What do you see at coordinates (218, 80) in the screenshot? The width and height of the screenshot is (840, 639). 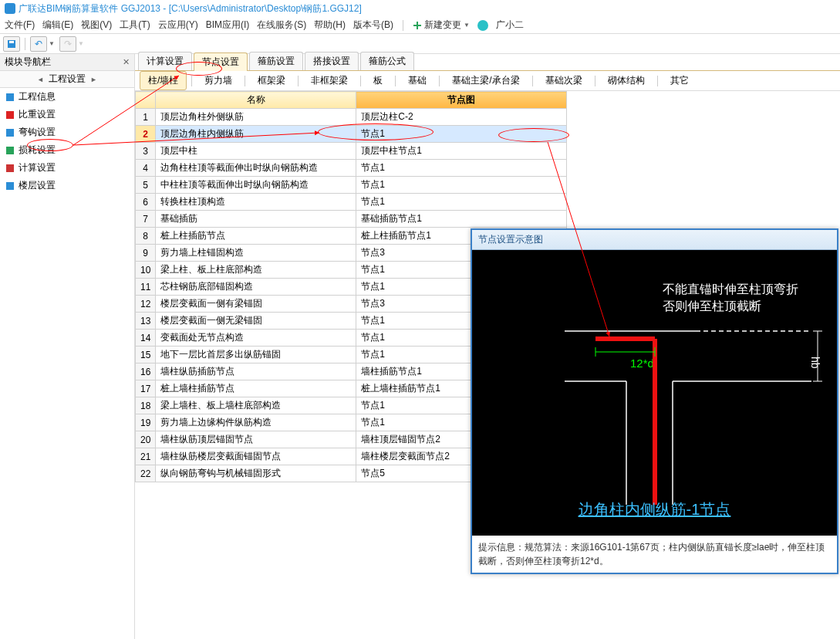 I see `category-tab-1: 剪力墙` at bounding box center [218, 80].